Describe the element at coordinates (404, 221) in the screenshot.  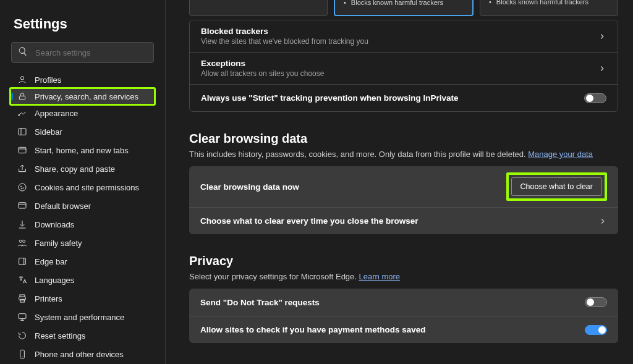
I see `clear-on-close-row: Choose what to clear every time you clos…` at that location.